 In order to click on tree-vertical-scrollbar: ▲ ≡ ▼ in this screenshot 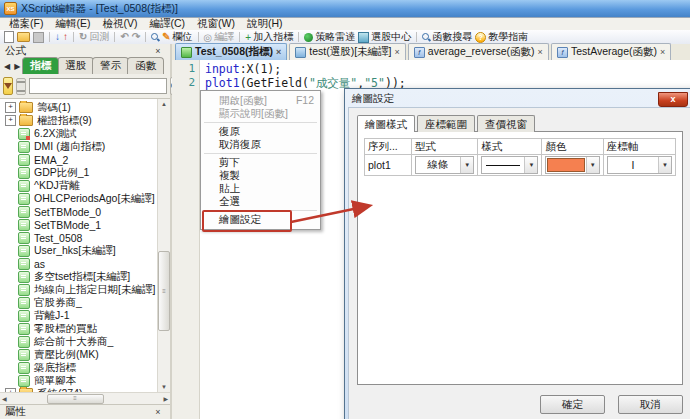, I will do `click(164, 246)`.